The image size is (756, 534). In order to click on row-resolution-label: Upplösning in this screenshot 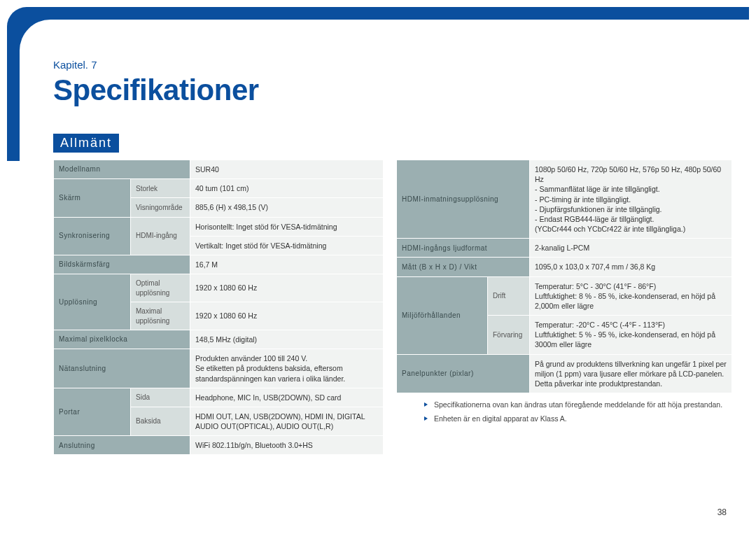, I will do `click(92, 302)`.